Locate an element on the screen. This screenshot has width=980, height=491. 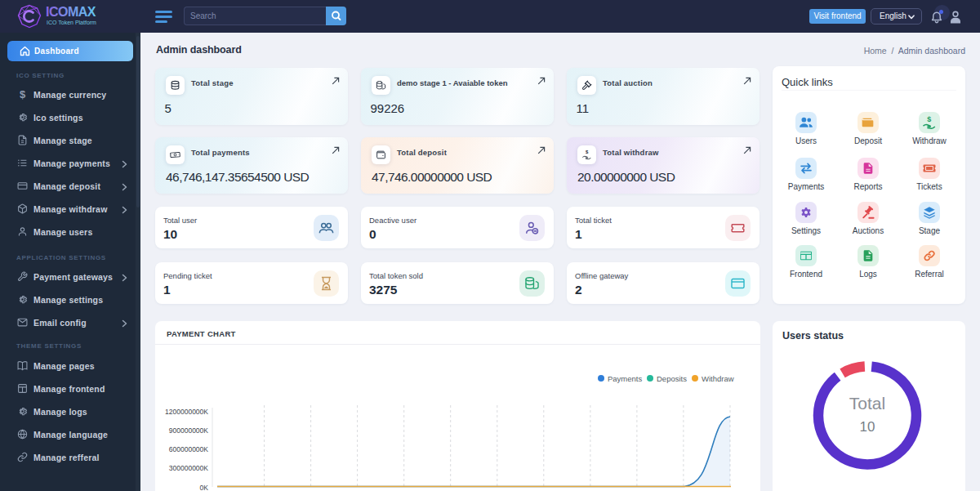
svg-text: Payments is located at coordinates (625, 379).